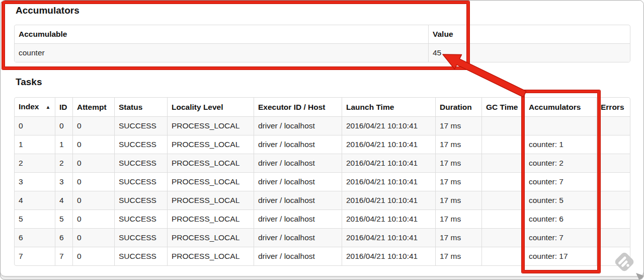 This screenshot has width=644, height=280. I want to click on tasks-header-attempt: Attempt, so click(94, 107).